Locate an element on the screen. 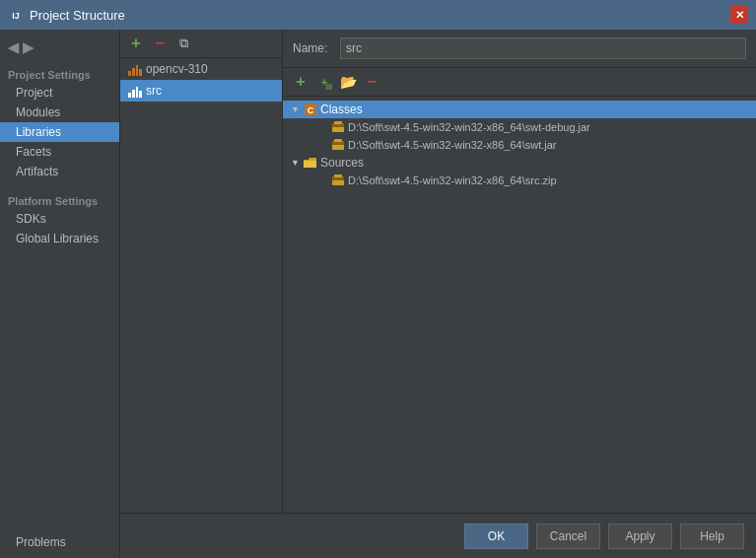 This screenshot has width=756, height=558. lib-item-src: src is located at coordinates (201, 91).